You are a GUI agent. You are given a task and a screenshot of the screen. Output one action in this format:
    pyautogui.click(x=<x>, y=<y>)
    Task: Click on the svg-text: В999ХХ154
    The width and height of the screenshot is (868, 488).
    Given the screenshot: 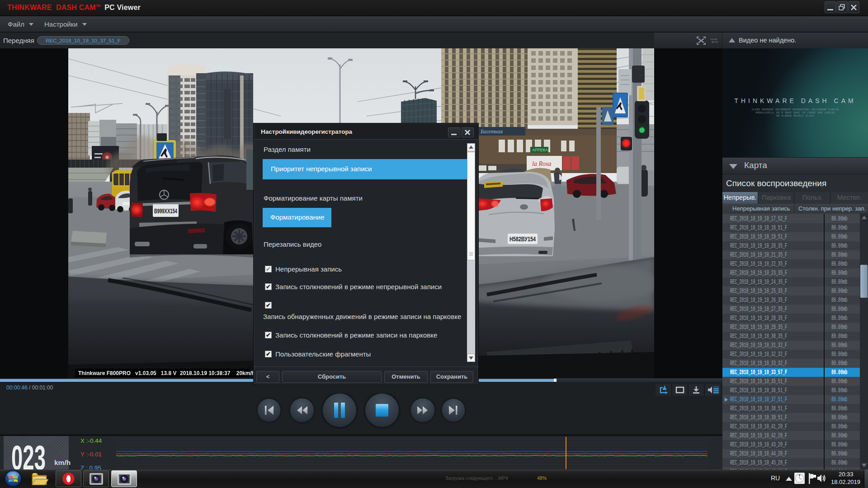 What is the action you would take?
    pyautogui.click(x=165, y=211)
    